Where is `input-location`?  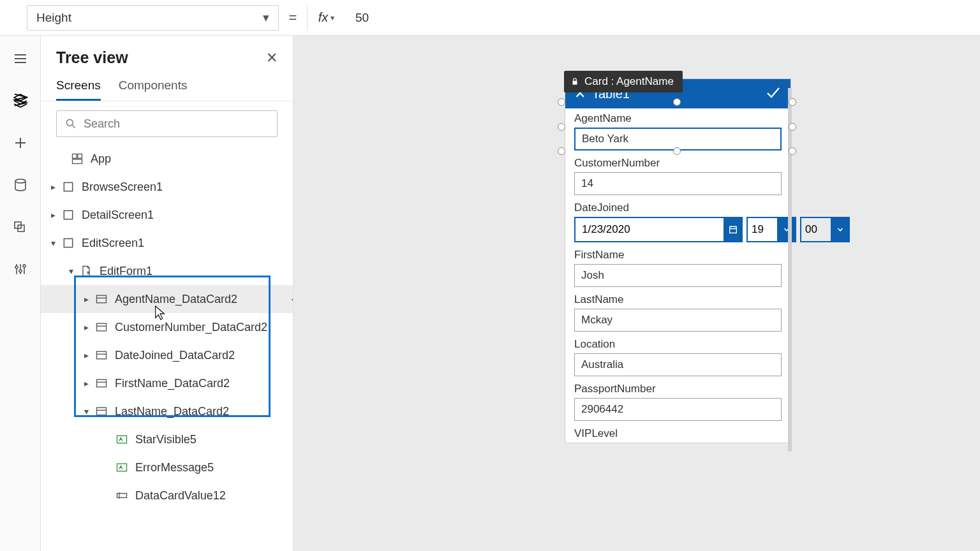 input-location is located at coordinates (678, 365).